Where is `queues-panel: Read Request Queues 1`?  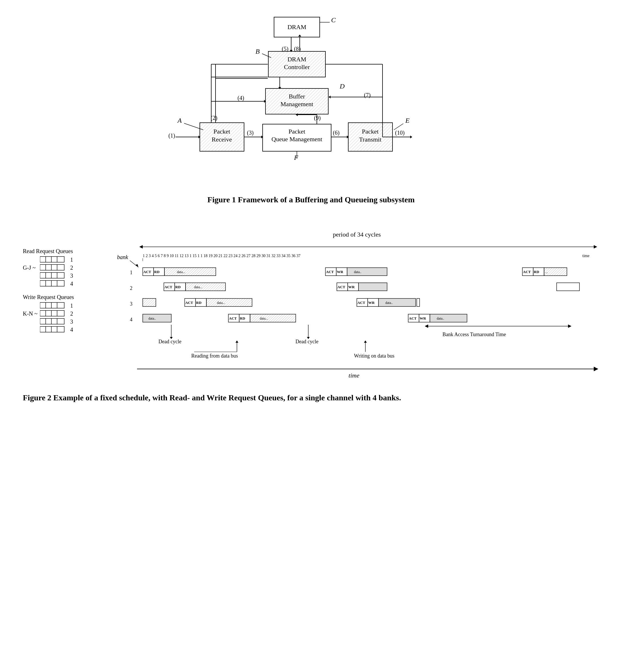
queues-panel: Read Request Queues 1 is located at coordinates (63, 304).